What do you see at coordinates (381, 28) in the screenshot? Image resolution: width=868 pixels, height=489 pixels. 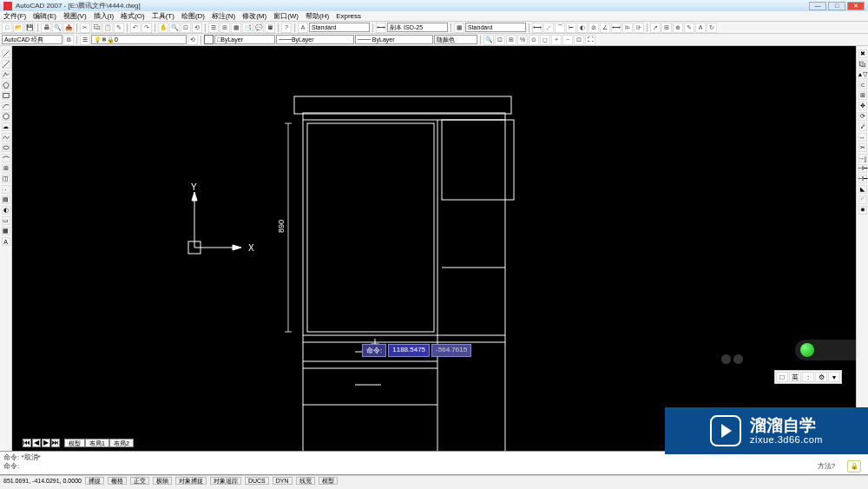 I see `dimstyle-icon: ⟷` at bounding box center [381, 28].